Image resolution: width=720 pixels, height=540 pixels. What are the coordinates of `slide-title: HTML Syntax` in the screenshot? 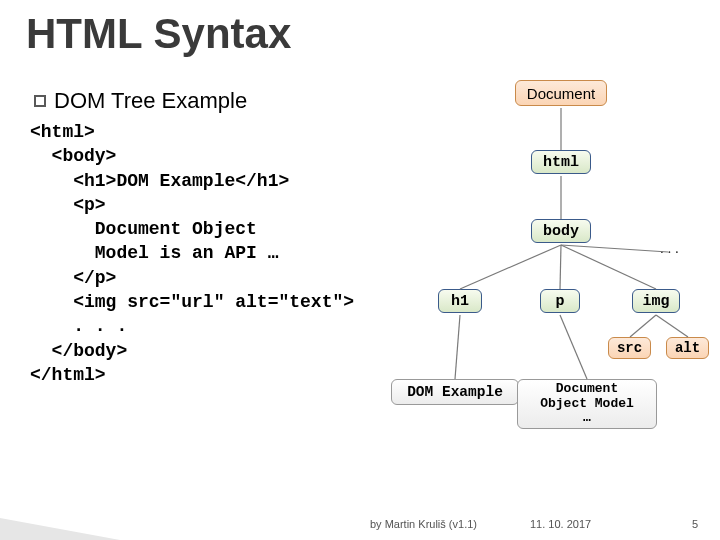 It's located at (158, 34).